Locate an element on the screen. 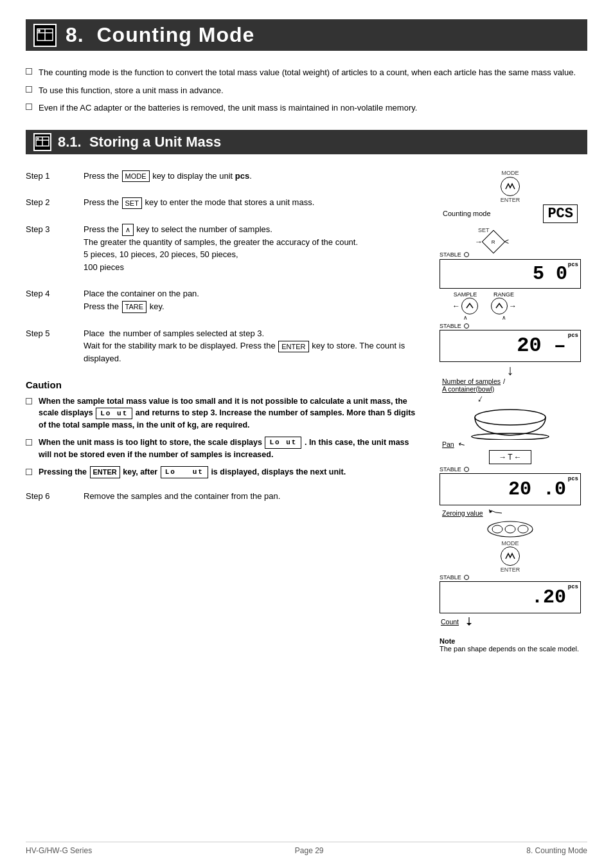  up-key: ∧ is located at coordinates (128, 230).